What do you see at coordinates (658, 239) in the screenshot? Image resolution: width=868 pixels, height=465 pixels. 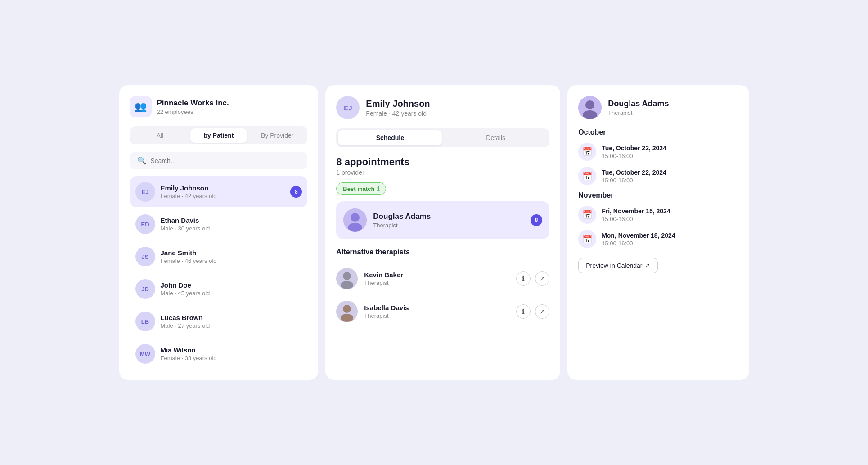 I see `appointment-slot: 📅 Mon, November 18, 2024 15:00-16:00` at bounding box center [658, 239].